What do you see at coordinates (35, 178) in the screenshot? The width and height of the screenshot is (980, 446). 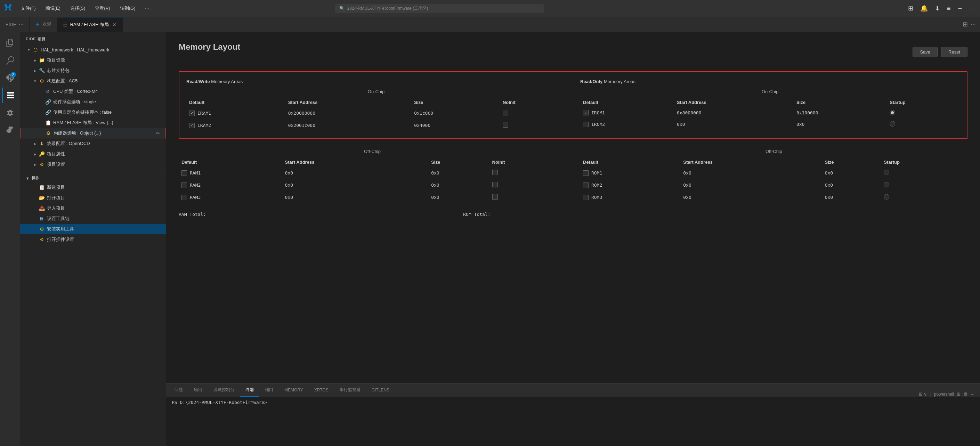 I see `ops-label: 操作` at bounding box center [35, 178].